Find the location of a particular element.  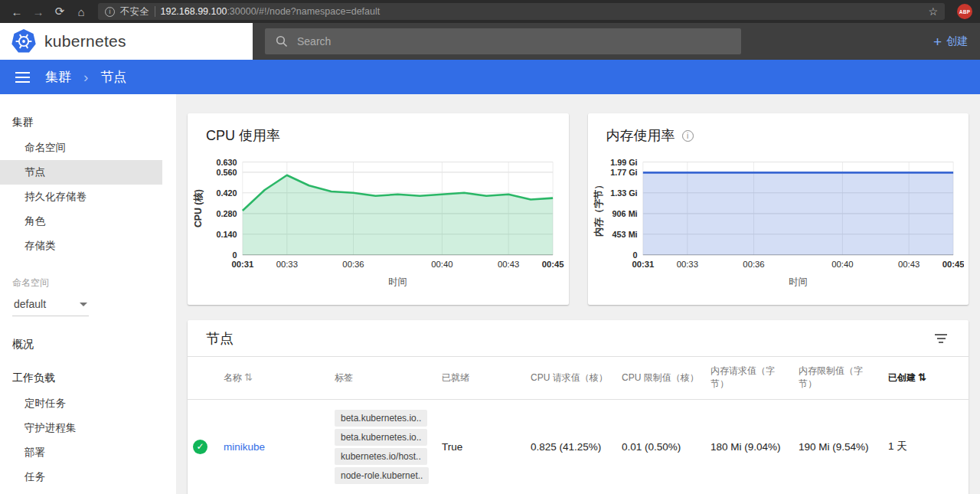

namespace-caption: 命名空间 is located at coordinates (88, 283).